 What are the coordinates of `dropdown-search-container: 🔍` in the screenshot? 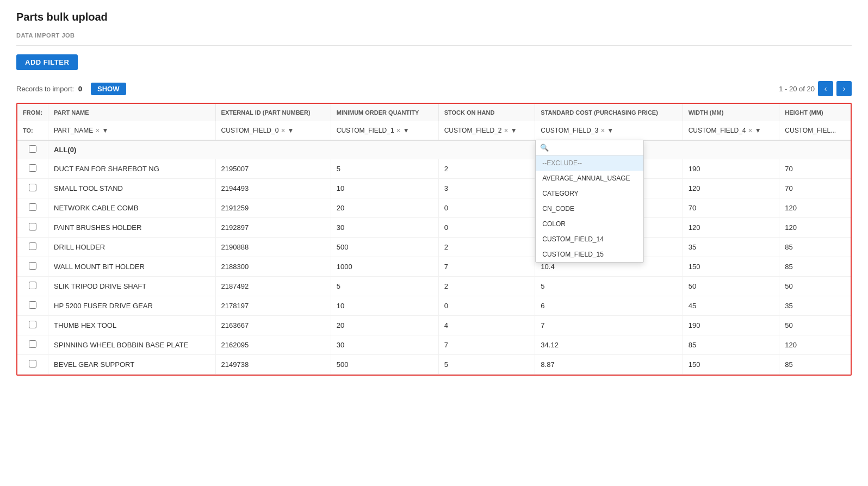 It's located at (590, 148).